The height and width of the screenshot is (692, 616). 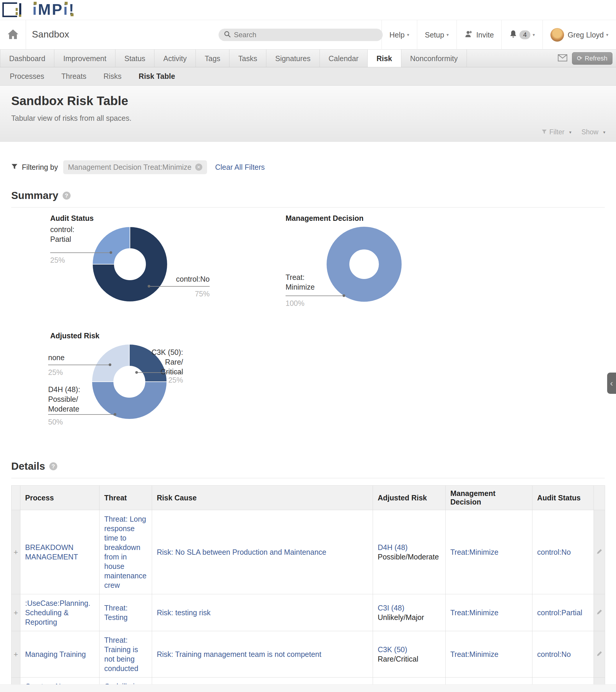 What do you see at coordinates (184, 613) in the screenshot?
I see `risk-cause-link: Risk: testing risk` at bounding box center [184, 613].